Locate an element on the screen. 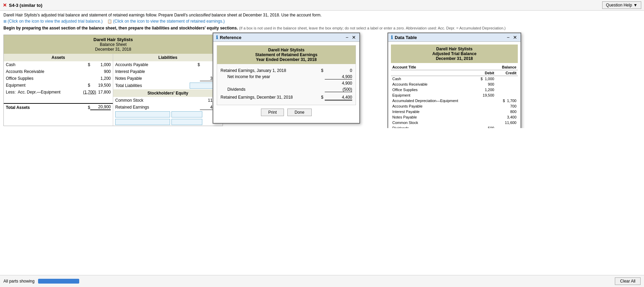  supplies-label: Office Supplies is located at coordinates (48, 78).